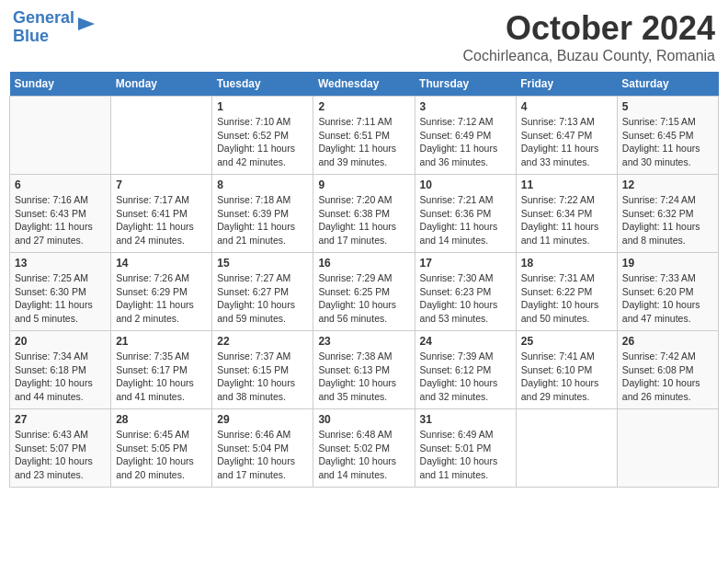 This screenshot has width=728, height=563. I want to click on day-number: 24, so click(465, 341).